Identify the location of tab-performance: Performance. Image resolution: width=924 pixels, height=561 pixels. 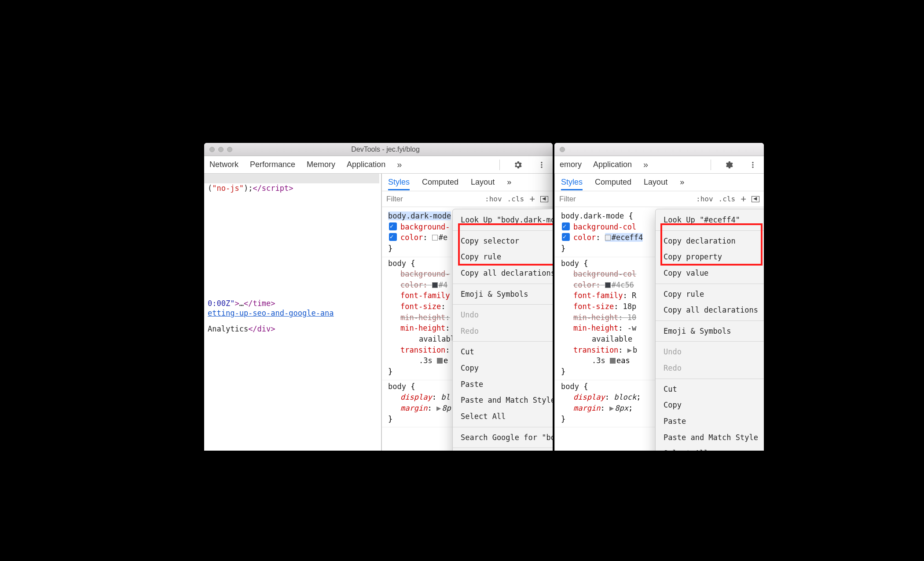
(273, 164).